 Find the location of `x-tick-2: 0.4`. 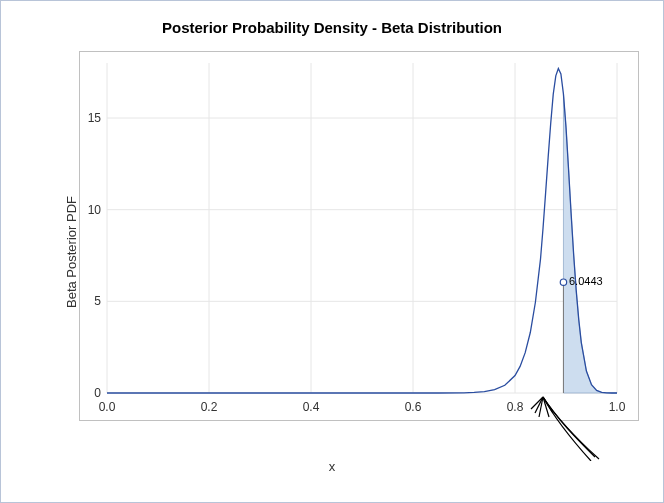

x-tick-2: 0.4 is located at coordinates (312, 407).